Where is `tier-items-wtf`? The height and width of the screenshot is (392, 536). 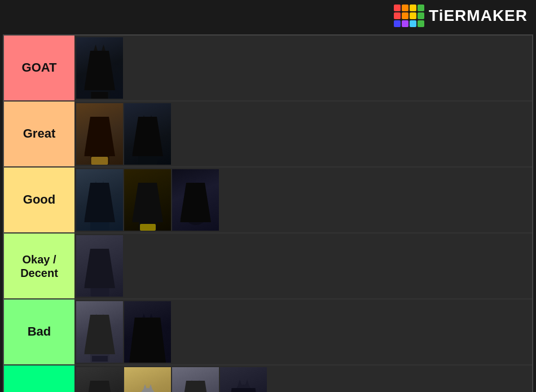 tier-items-wtf is located at coordinates (304, 379).